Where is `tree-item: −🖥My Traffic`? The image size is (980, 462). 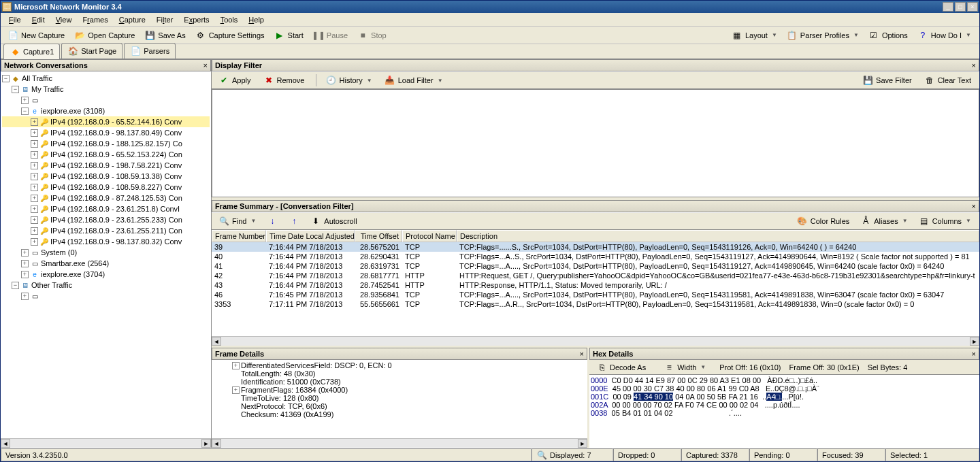 tree-item: −🖥My Traffic is located at coordinates (106, 89).